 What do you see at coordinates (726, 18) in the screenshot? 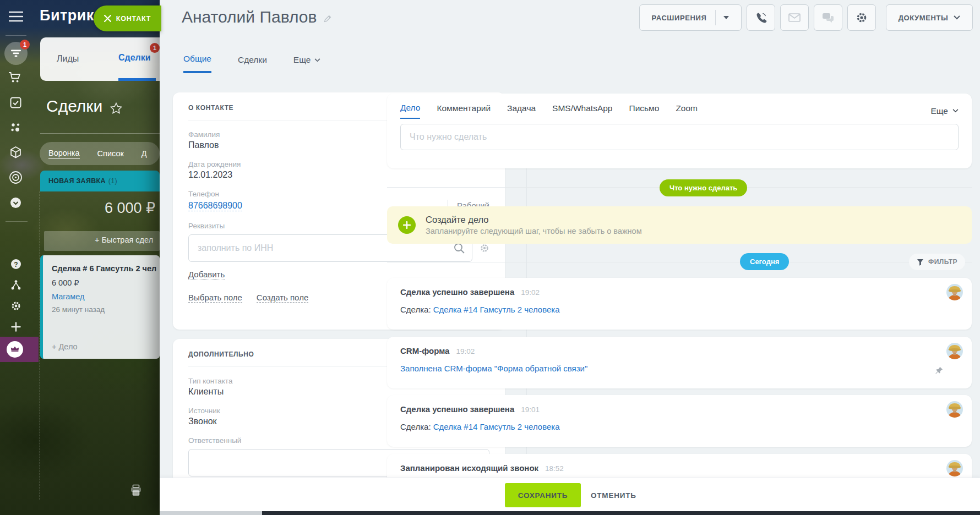
I see `caret-down-icon` at bounding box center [726, 18].